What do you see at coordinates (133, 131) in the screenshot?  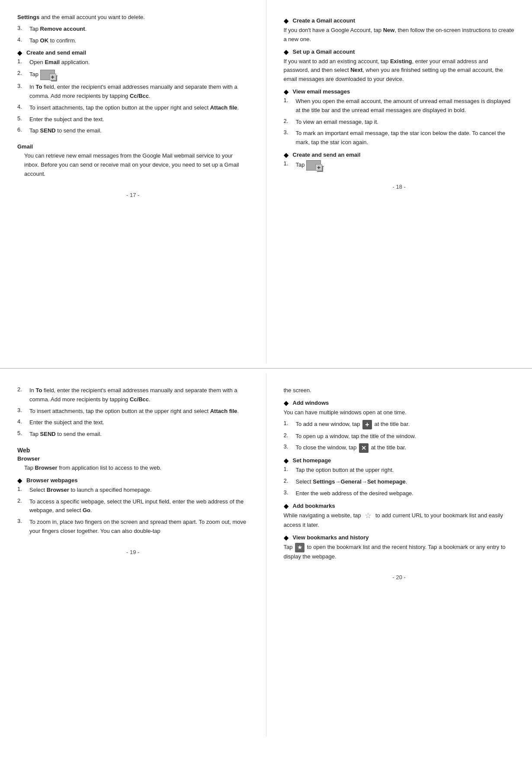 I see `list-item: 6. Tap SEND to send the email.` at bounding box center [133, 131].